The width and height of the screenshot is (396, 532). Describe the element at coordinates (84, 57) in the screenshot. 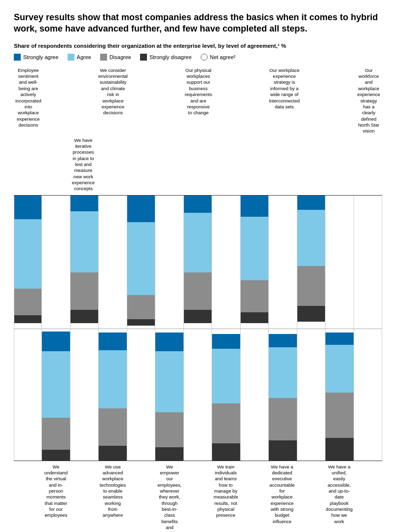

I see `legend-agree-label: Agree` at that location.